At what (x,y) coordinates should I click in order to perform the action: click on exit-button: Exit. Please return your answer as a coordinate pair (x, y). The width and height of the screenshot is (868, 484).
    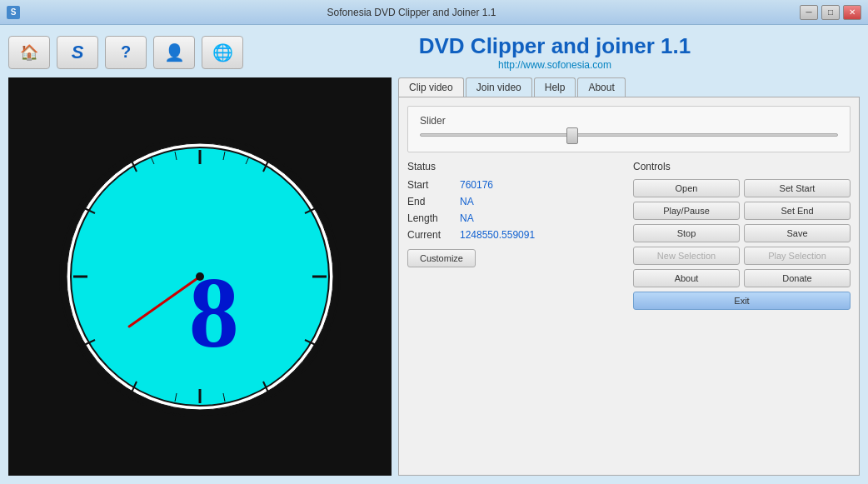
    Looking at the image, I should click on (741, 301).